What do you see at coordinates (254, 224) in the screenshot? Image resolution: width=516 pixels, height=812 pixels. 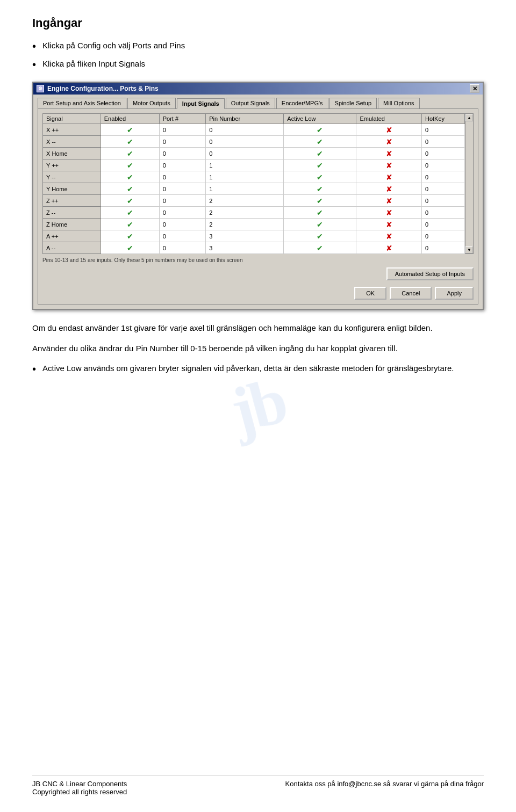 I see `table-row: Z Home ✔ 0 2 ✔ ✘ 0` at bounding box center [254, 224].